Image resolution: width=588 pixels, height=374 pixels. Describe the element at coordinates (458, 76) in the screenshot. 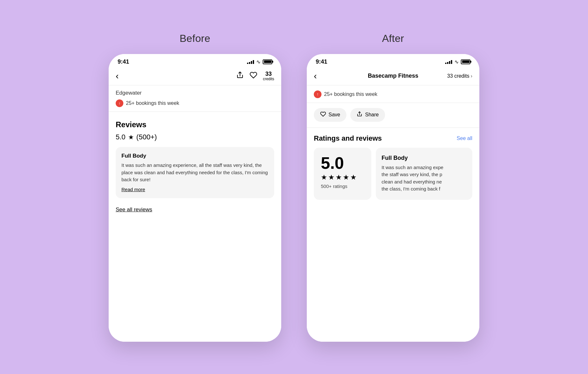

I see `after-credits: 33 credits` at that location.